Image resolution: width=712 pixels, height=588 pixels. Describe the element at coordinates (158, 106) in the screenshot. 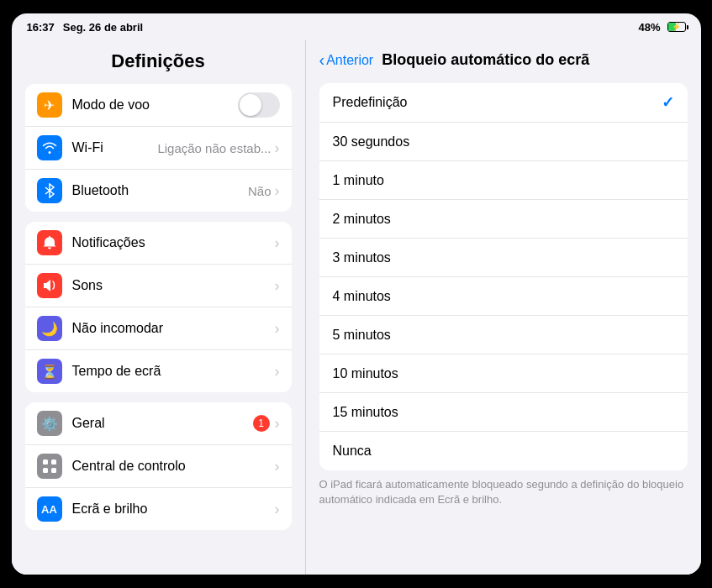

I see `sidebar-item-airplane: ✈ Modo de voo` at that location.